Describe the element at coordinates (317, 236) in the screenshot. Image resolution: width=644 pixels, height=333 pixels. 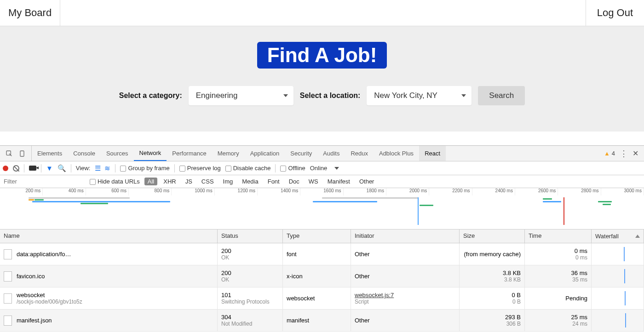
I see `col-type: Type` at that location.